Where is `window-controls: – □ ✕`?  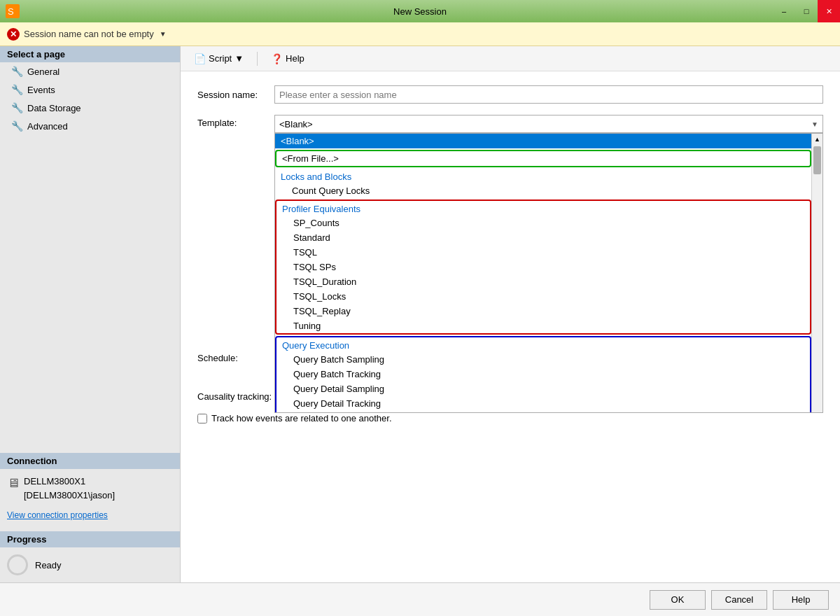
window-controls: – □ ✕ is located at coordinates (806, 11).